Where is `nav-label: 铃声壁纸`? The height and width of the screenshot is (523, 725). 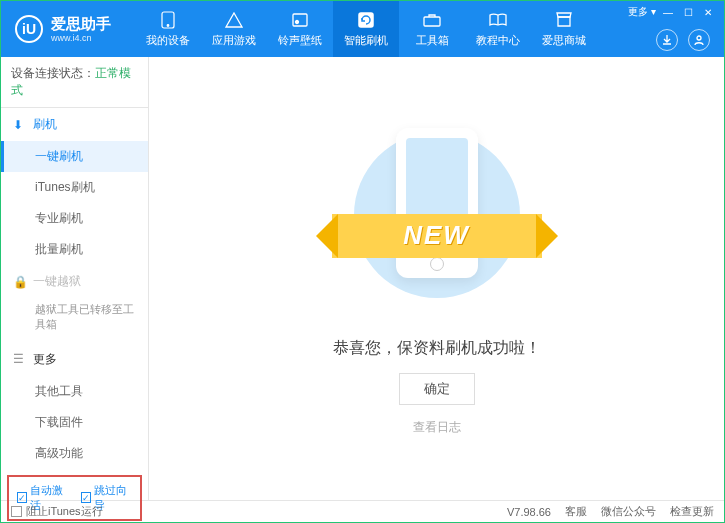 nav-label: 铃声壁纸 is located at coordinates (300, 40).